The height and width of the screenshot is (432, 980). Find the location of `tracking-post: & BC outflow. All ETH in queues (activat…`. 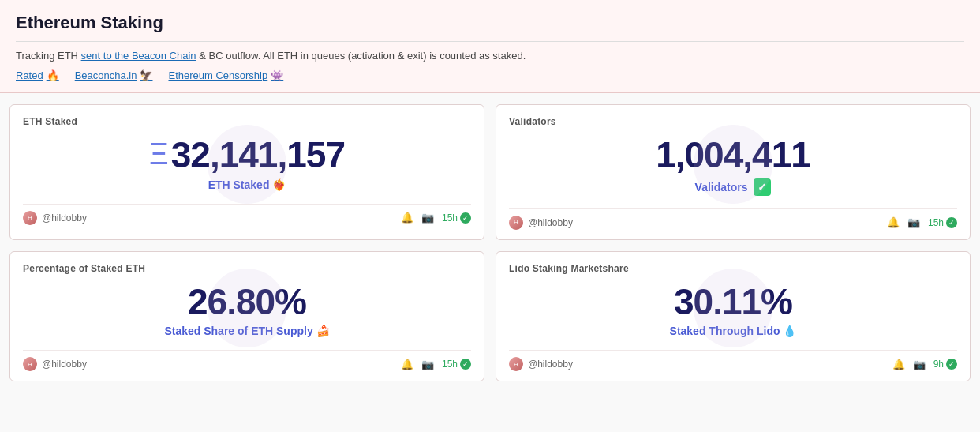

tracking-post: & BC outflow. All ETH in queues (activat… is located at coordinates (362, 55).